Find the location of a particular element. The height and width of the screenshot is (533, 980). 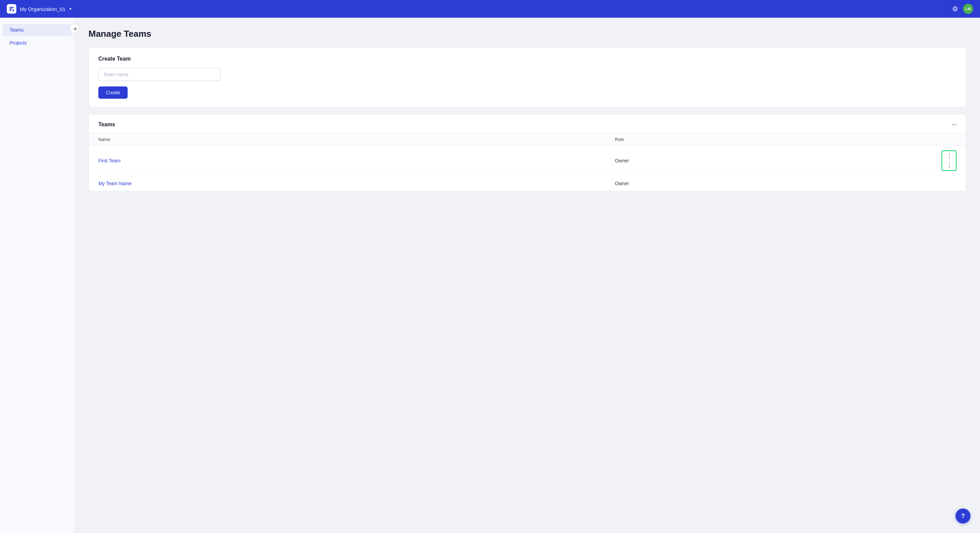

topnav-left: My Organization_01 ▾ is located at coordinates (39, 9).